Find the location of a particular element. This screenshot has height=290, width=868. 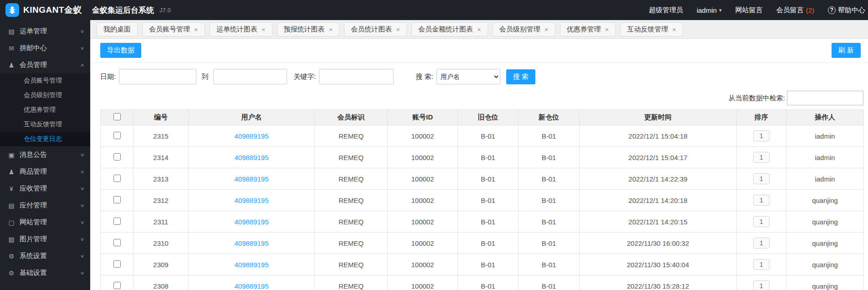

globe-icon: ▢ is located at coordinates (11, 223).